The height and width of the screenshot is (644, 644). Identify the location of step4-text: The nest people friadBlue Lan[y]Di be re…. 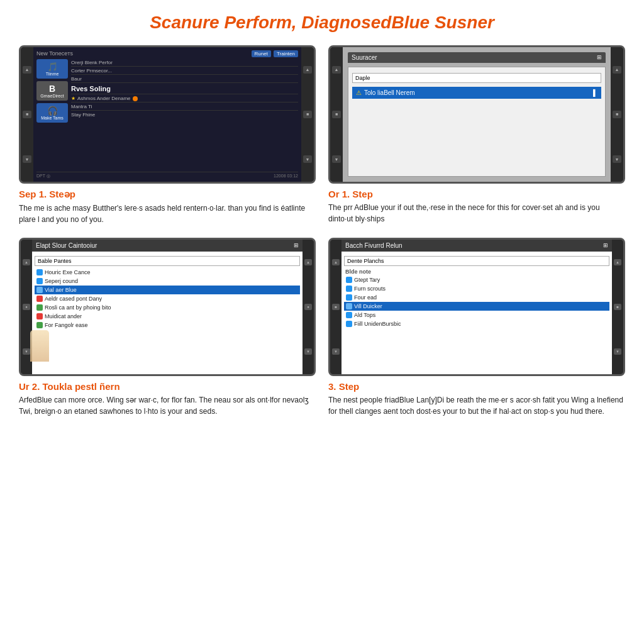
(477, 406).